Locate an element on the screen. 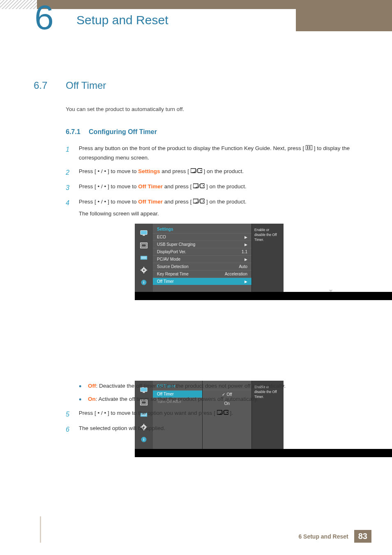 This screenshot has width=392, height=555. menu-icon is located at coordinates (309, 149).